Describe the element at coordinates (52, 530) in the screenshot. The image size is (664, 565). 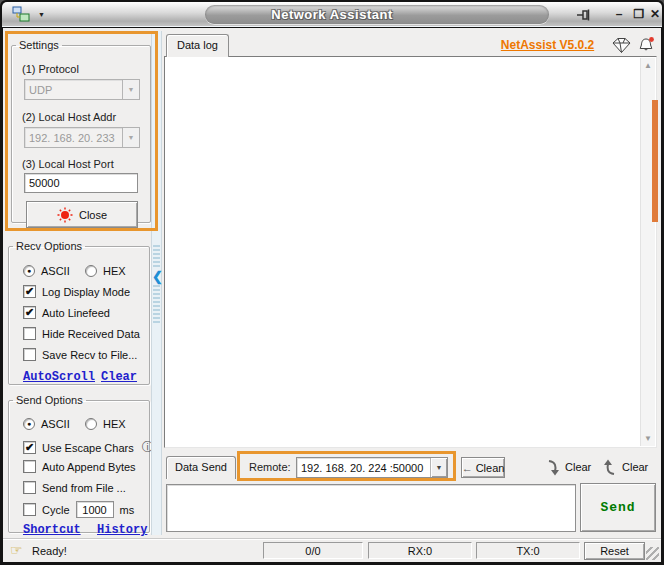
I see `shortcut-link: Shortcut` at that location.